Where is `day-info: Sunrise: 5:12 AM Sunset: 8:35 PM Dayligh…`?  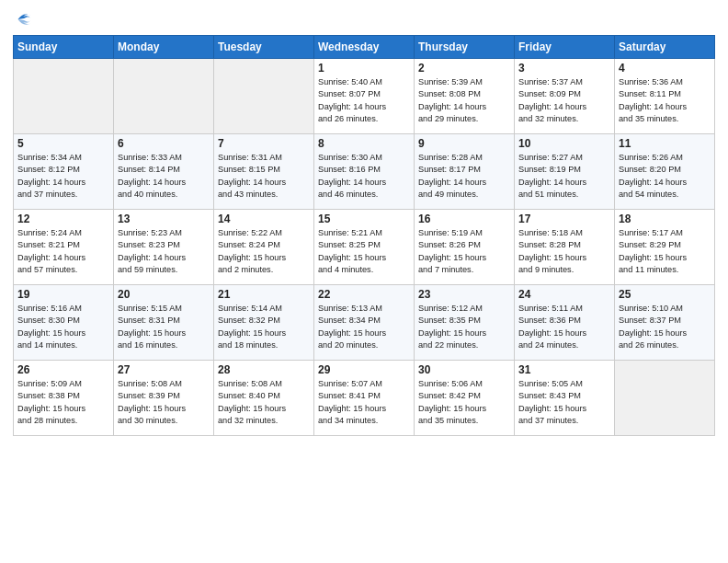
day-info: Sunrise: 5:12 AM Sunset: 8:35 PM Dayligh… is located at coordinates (464, 327).